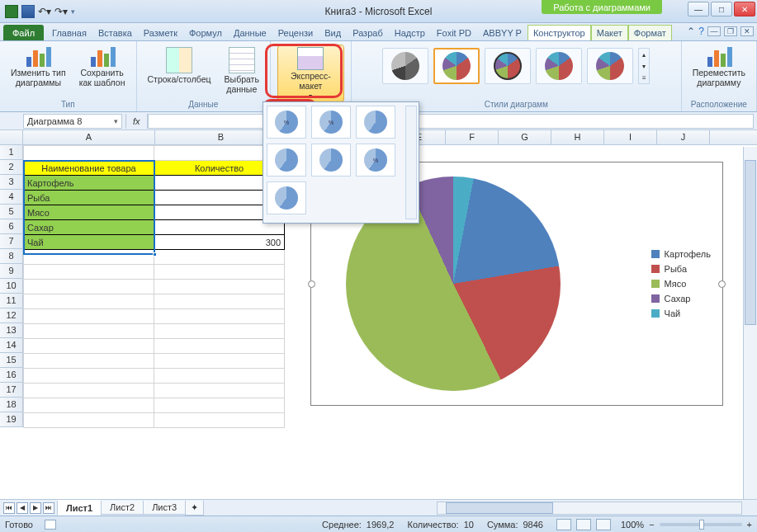 The image size is (757, 532). Describe the element at coordinates (747, 31) in the screenshot. I see `mdi-close-button: ✕` at that location.